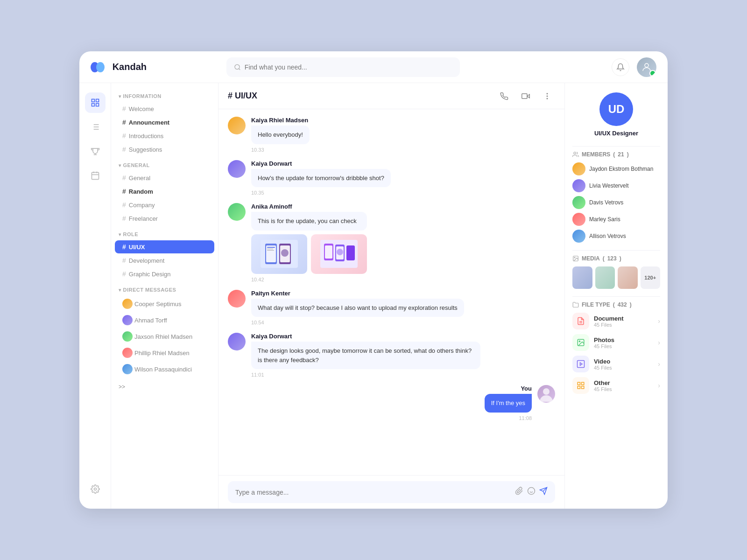 The width and height of the screenshot is (747, 560). I want to click on channel-sidebar: ▾ INFORMATION # Welcome # Announcment # …, so click(165, 296).